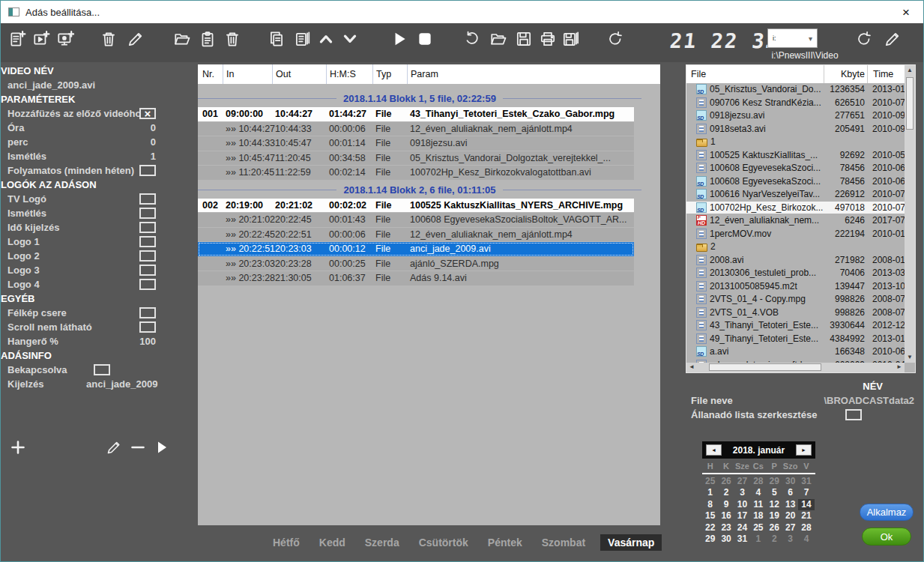 The height and width of the screenshot is (562, 924). What do you see at coordinates (524, 39) in the screenshot?
I see `save-list-button` at bounding box center [524, 39].